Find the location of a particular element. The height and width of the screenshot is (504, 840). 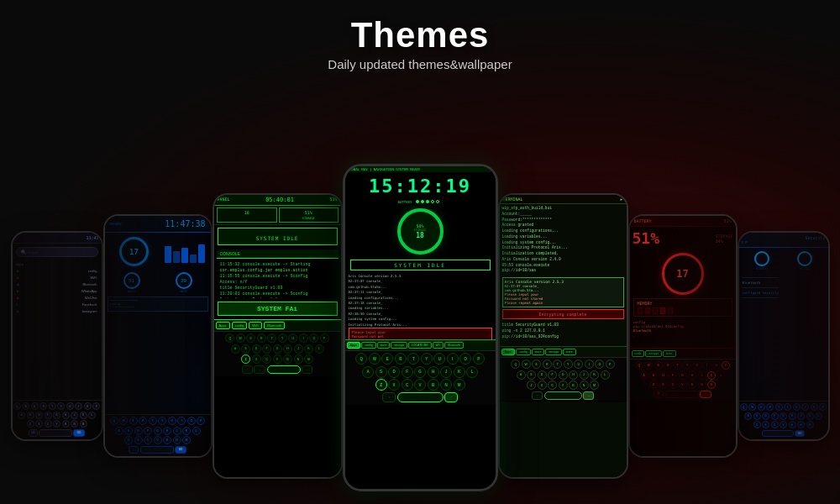

tag-torce: torce is located at coordinates (570, 352).